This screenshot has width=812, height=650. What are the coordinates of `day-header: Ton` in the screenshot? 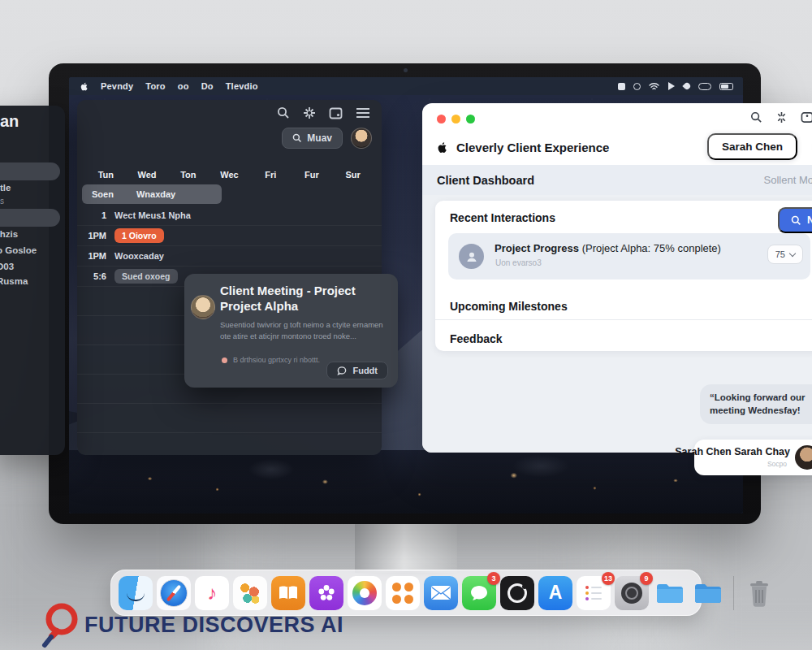 It's located at (188, 175).